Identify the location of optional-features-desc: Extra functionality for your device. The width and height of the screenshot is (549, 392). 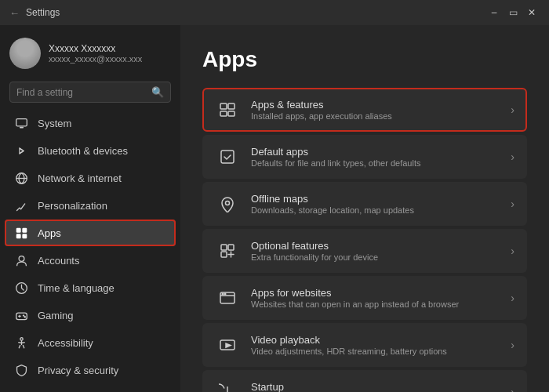
(378, 257).